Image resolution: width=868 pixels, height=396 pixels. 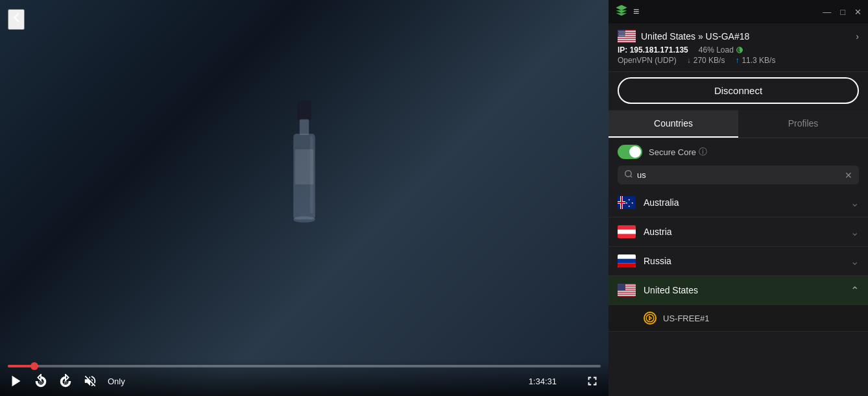 What do you see at coordinates (738, 91) in the screenshot?
I see `disconnect-button: Disconnect` at bounding box center [738, 91].